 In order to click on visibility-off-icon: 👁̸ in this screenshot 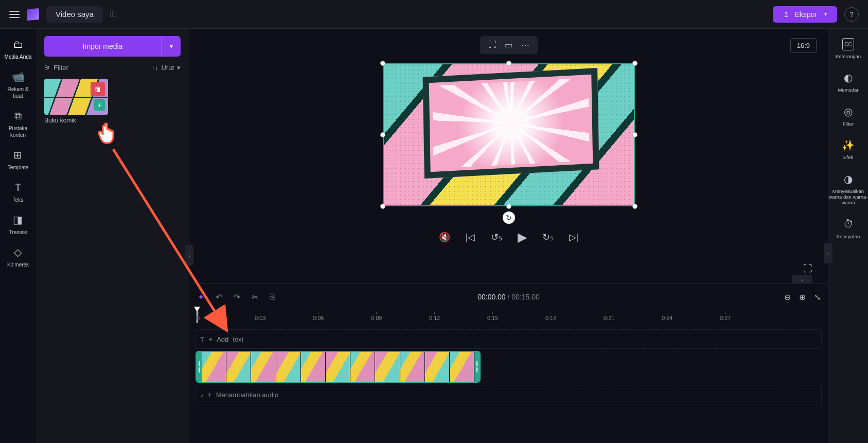, I will do `click(113, 14)`.